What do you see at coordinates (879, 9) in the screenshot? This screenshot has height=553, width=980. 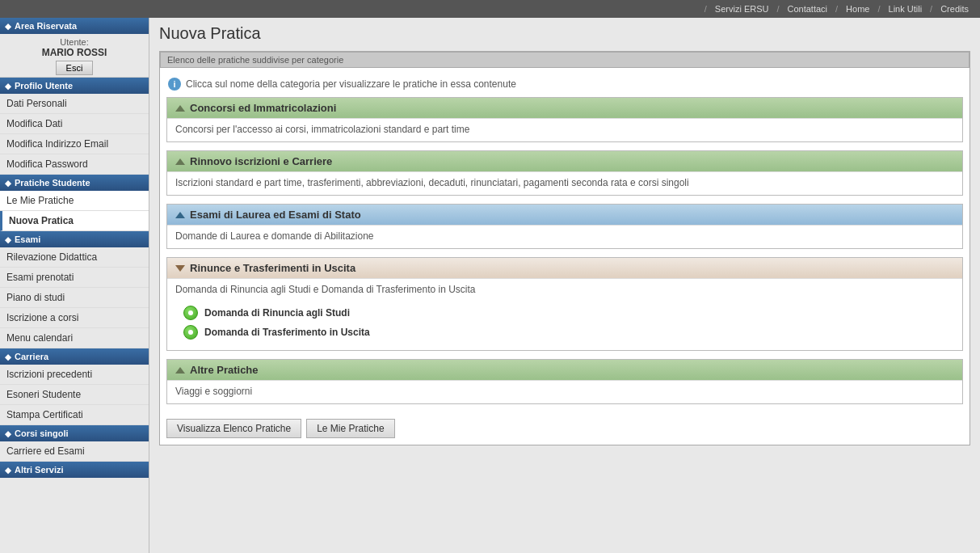 I see `nav-sep-3: /` at bounding box center [879, 9].